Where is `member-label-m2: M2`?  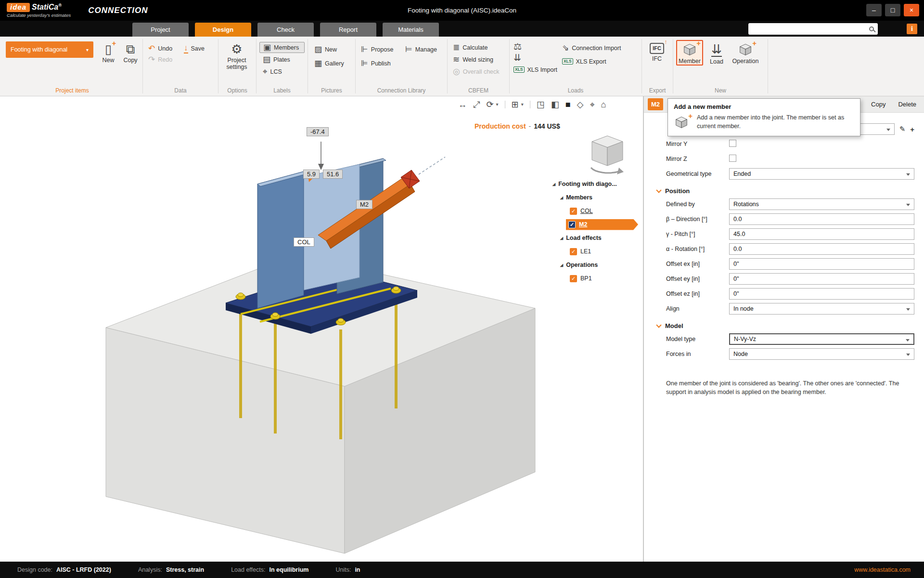 member-label-m2: M2 is located at coordinates (364, 204).